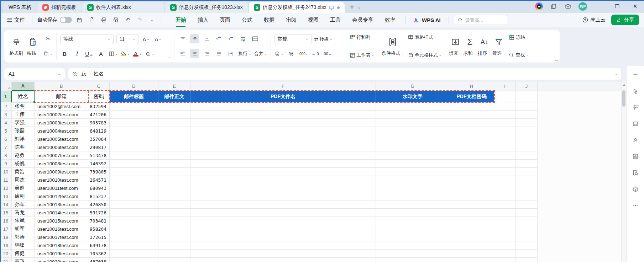  Describe the element at coordinates (313, 20) in the screenshot. I see `ribbon-tab-视图: 视图` at that location.